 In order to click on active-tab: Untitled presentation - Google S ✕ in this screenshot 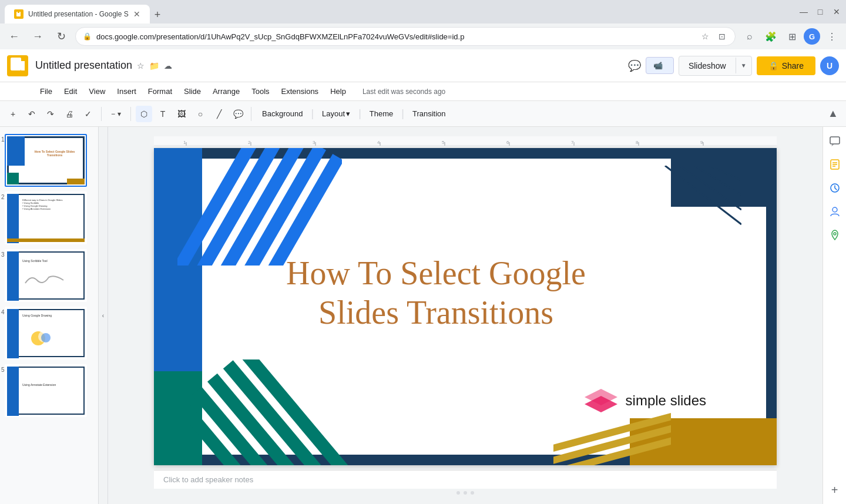, I will do `click(78, 14)`.